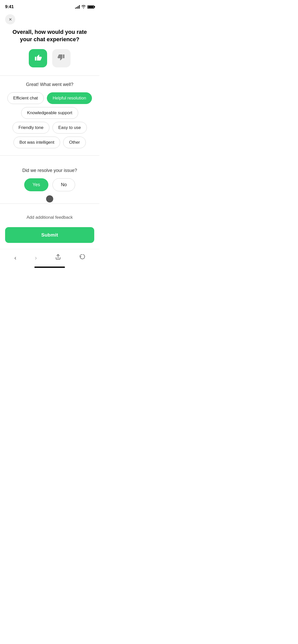  I want to click on thumbs-up-button, so click(38, 58).